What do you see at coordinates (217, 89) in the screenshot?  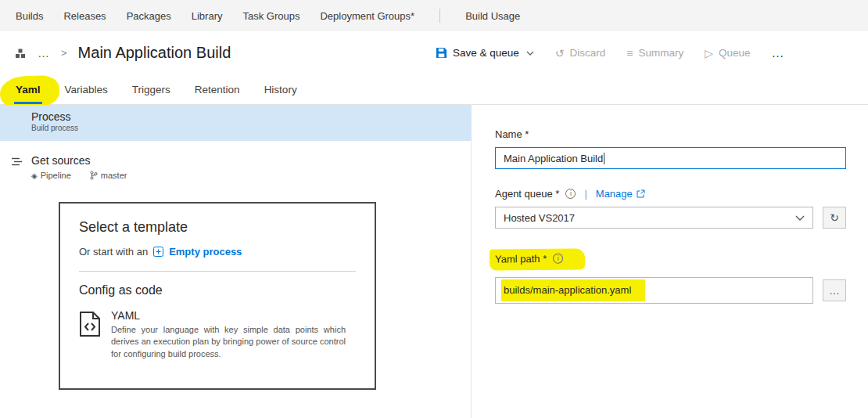 I see `tab-retention: Retention` at bounding box center [217, 89].